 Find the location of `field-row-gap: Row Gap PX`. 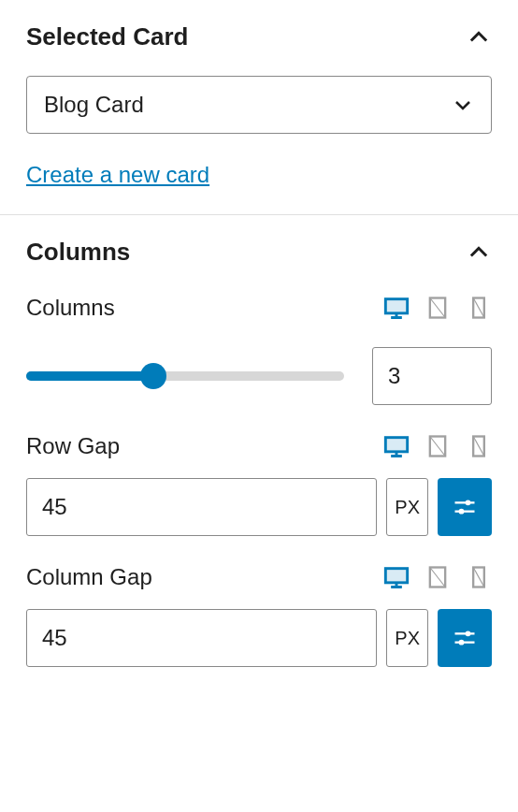

field-row-gap: Row Gap PX is located at coordinates (259, 485).